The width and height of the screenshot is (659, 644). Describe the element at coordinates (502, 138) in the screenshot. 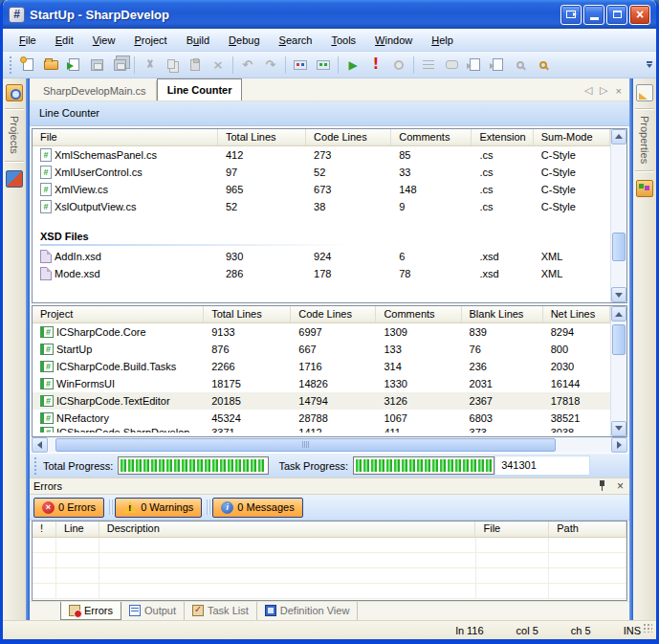

I see `column-header-extension: Extension` at that location.